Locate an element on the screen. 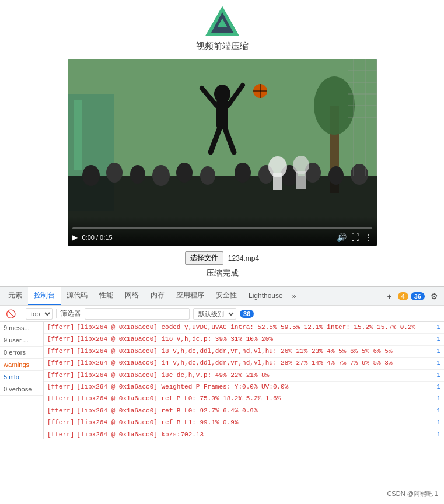 Image resolution: width=444 pixels, height=504 pixels. tab-network: 网络 is located at coordinates (132, 296).